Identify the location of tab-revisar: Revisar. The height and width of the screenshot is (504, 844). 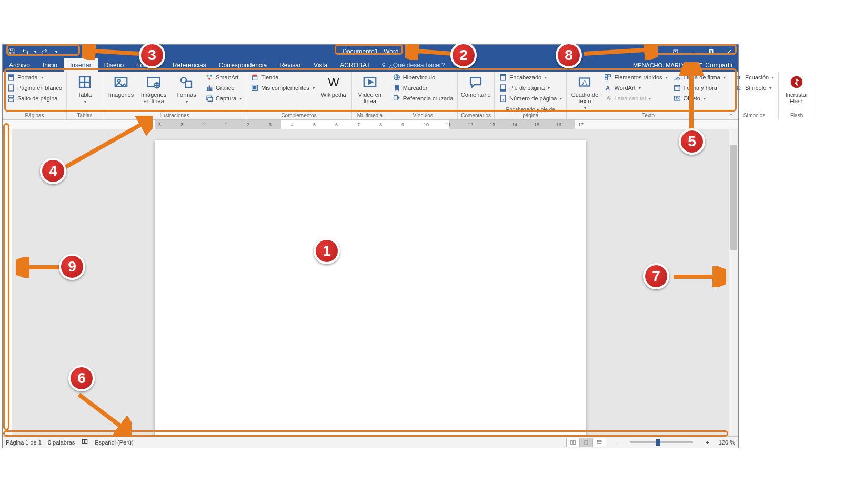
(290, 65).